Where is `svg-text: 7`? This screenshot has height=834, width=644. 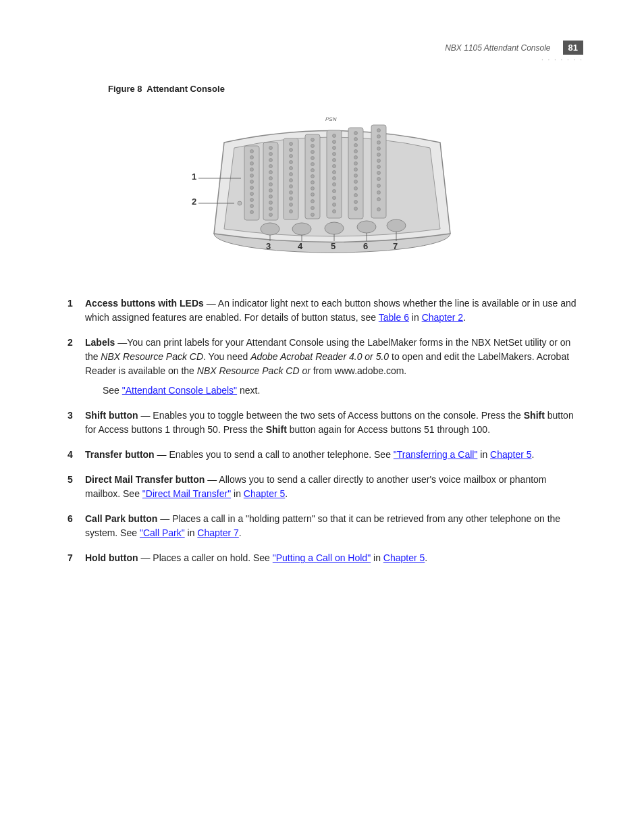 svg-text: 7 is located at coordinates (396, 246).